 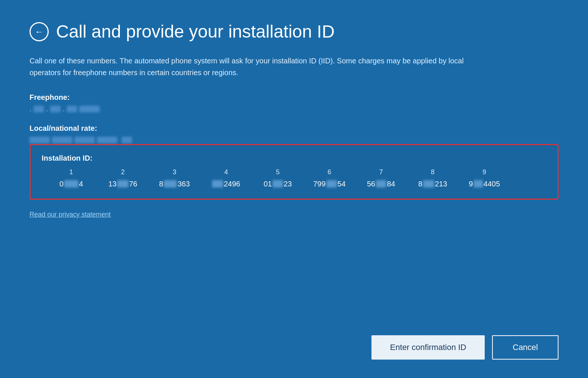 I want to click on page-title: Call and provide your installation ID, so click(x=196, y=32).